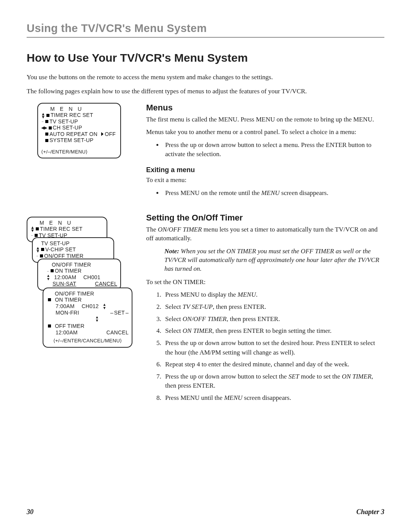 The width and height of the screenshot is (411, 532). I want to click on intro-paragraph: The following pages explain how to use t…, so click(167, 91).